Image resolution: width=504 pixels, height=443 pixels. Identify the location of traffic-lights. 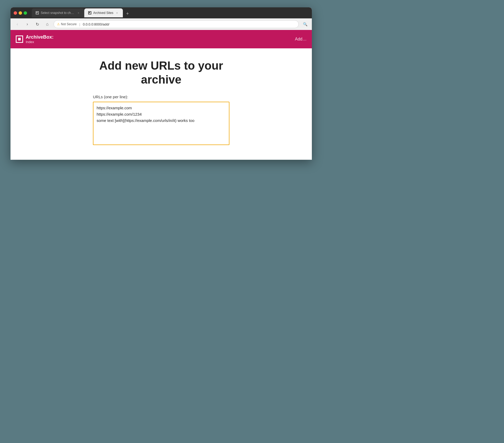
(20, 13).